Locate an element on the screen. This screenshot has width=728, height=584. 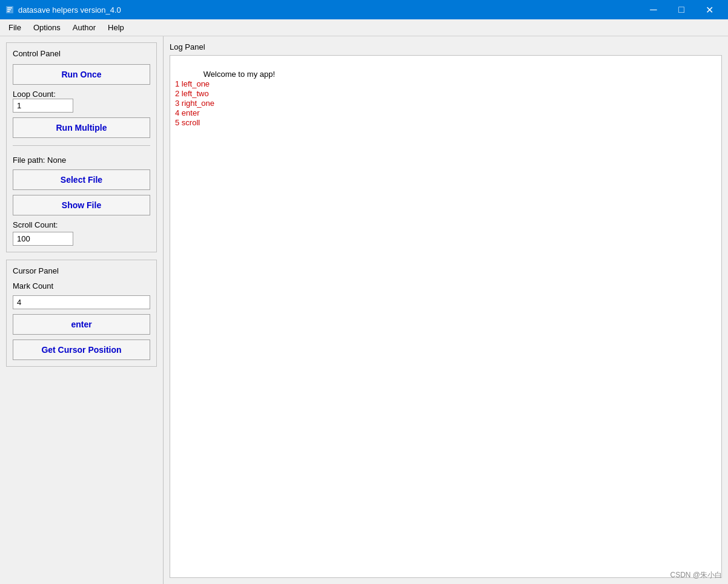
app-icon is located at coordinates (10, 10).